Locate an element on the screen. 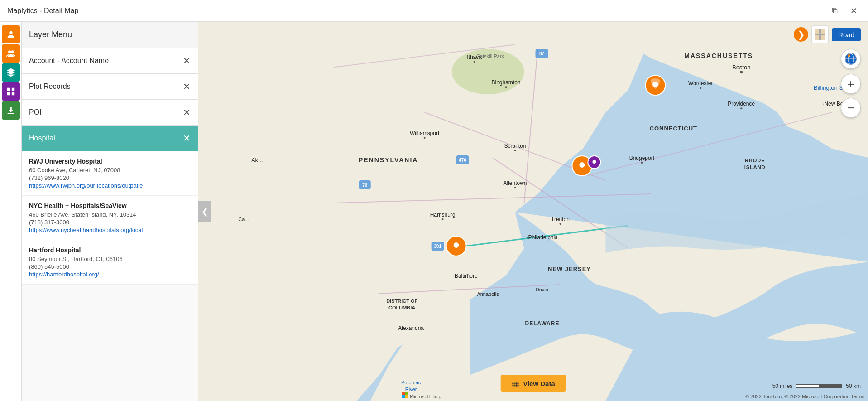 This screenshot has width=868, height=401. svg-text: 301 is located at coordinates (437, 246).